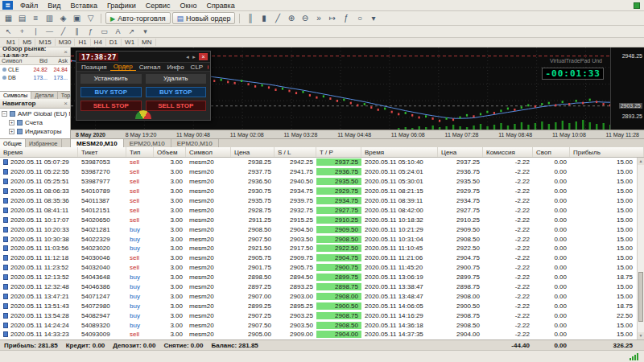 The width and height of the screenshot is (644, 362). I want to click on menu-item: Справка, so click(221, 6).